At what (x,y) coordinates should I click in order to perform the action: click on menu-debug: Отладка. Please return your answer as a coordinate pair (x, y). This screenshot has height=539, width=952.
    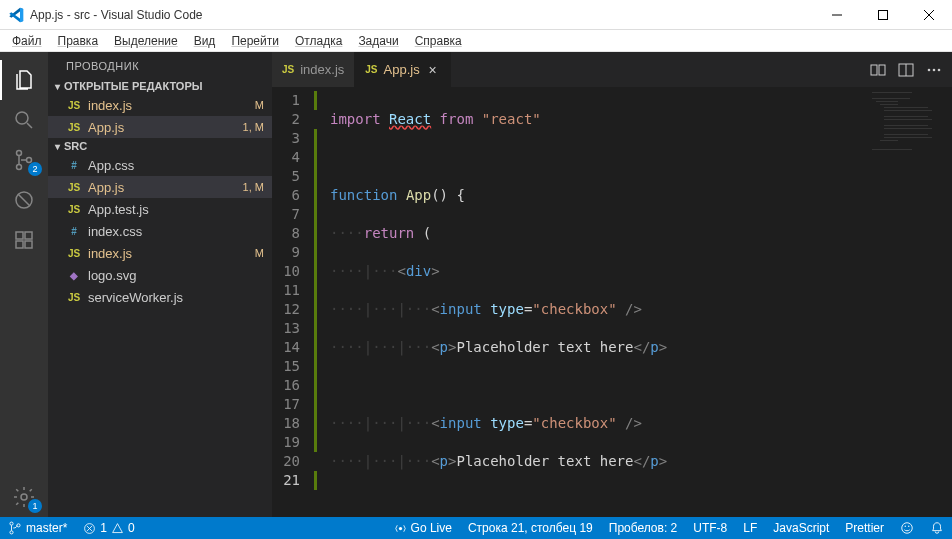
    Looking at the image, I should click on (318, 41).